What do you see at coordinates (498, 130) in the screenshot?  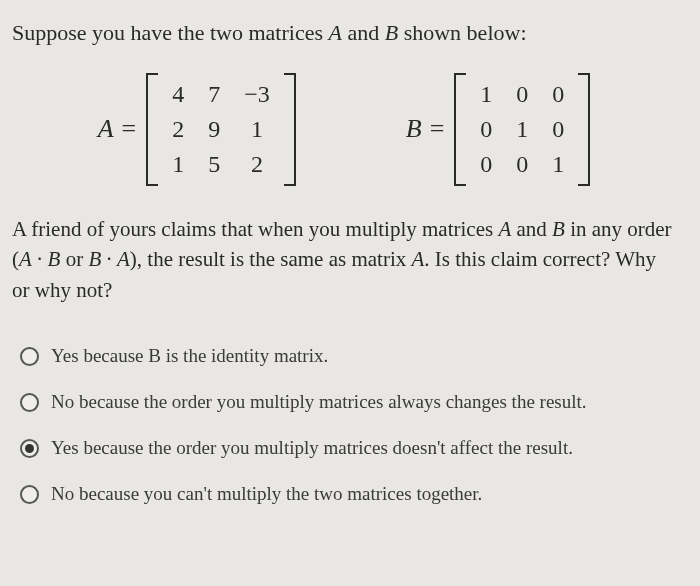 I see `matrix-b-block: B = 1 0 0 0 1 0 0 0` at bounding box center [498, 130].